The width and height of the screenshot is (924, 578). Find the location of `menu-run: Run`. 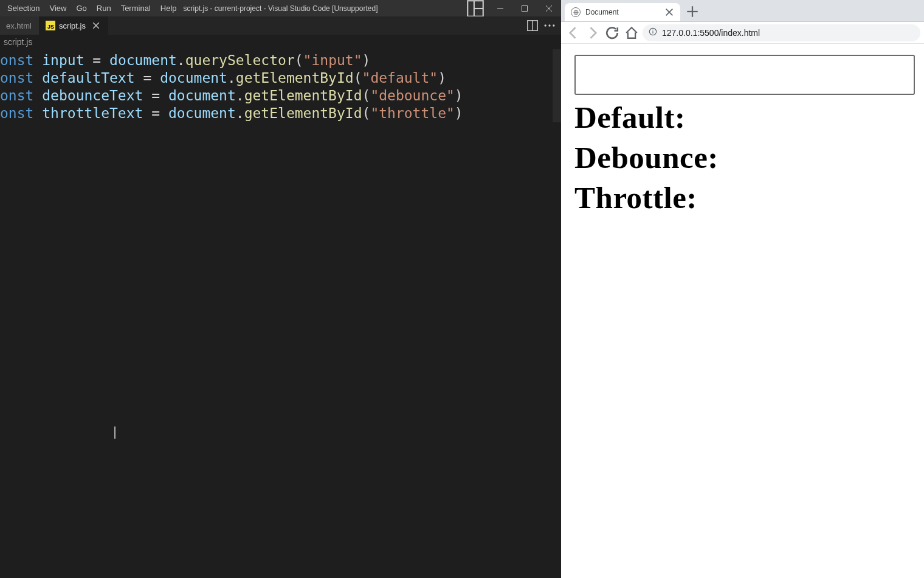

menu-run: Run is located at coordinates (104, 9).